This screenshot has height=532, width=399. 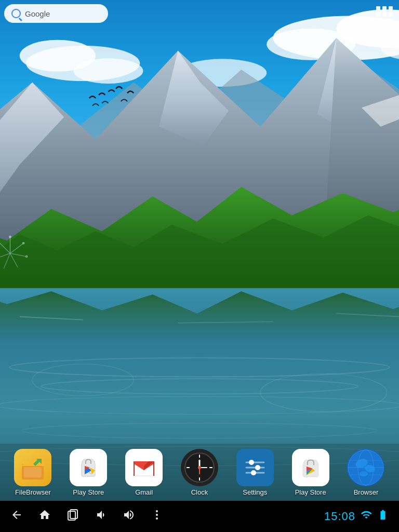 I want to click on status-indicators: 15:08, so click(x=356, y=516).